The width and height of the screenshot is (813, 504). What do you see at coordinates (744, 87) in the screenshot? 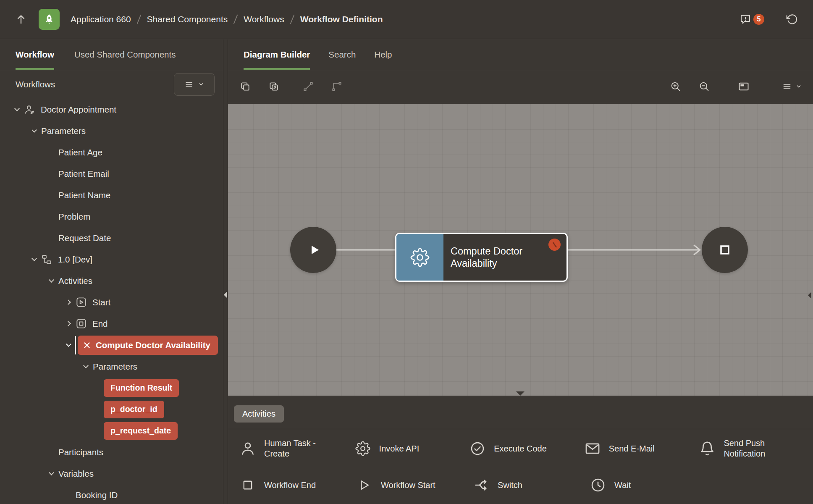
I see `fit-window-button` at bounding box center [744, 87].